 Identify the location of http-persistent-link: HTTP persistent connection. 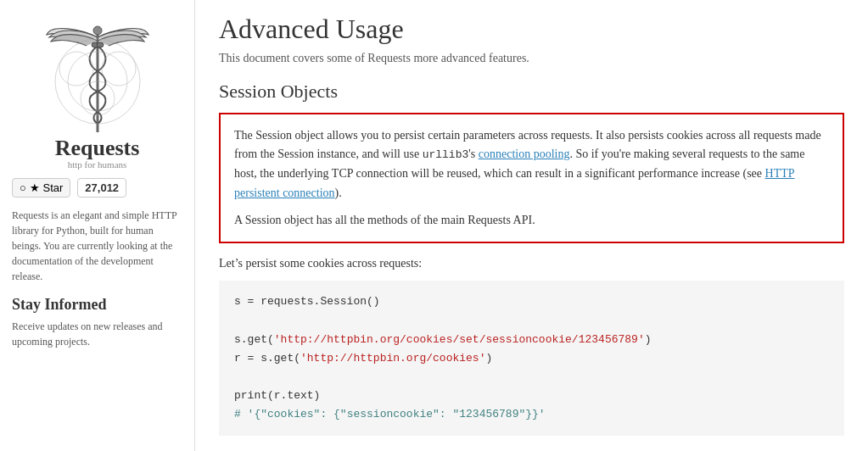
(514, 183).